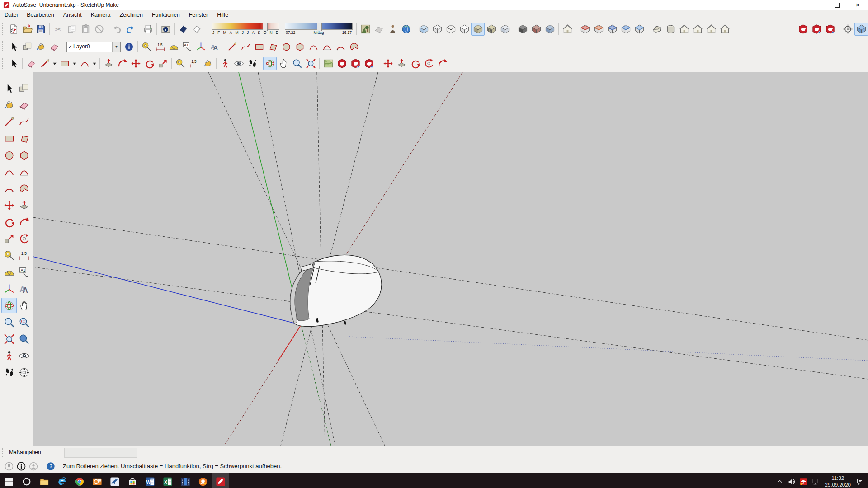 The width and height of the screenshot is (868, 488). Describe the element at coordinates (24, 122) in the screenshot. I see `palette-freehand` at that location.